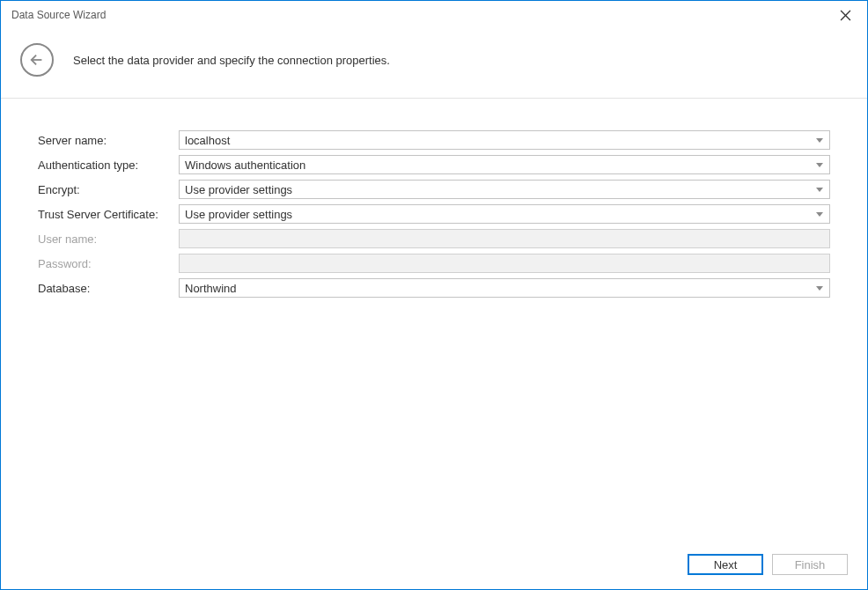 The height and width of the screenshot is (590, 868). What do you see at coordinates (810, 564) in the screenshot?
I see `finish-button: Finish` at bounding box center [810, 564].